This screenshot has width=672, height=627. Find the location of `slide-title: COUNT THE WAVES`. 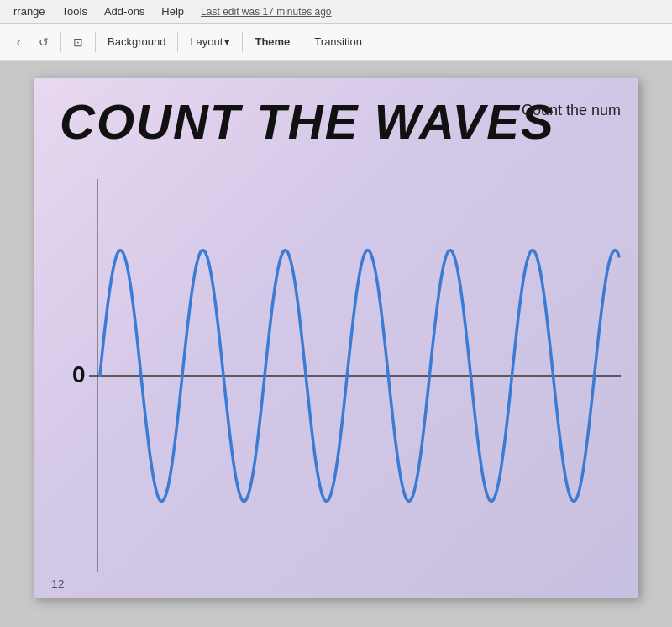

slide-title: COUNT THE WAVES is located at coordinates (307, 121).